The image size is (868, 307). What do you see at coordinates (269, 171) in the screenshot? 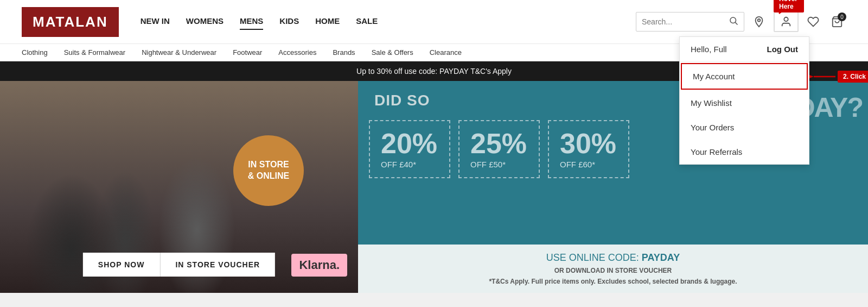
I see `in-store-badge: IN STORE & ONLINE` at bounding box center [269, 171].